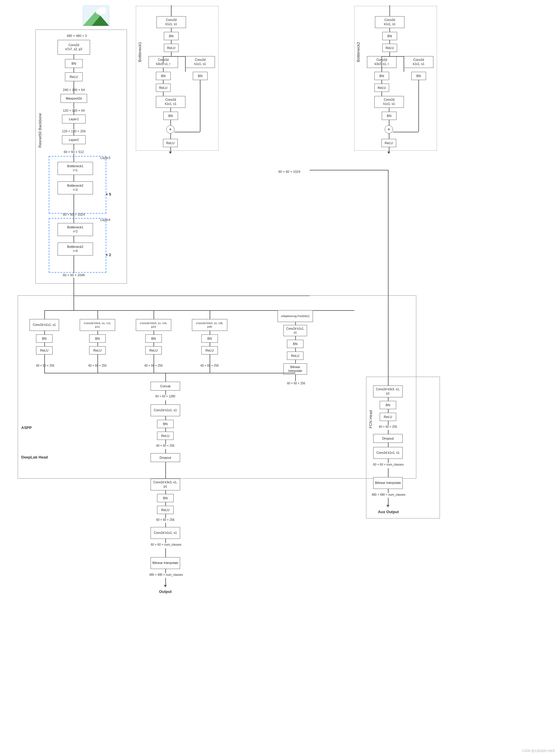 The height and width of the screenshot is (756, 558). Describe the element at coordinates (166, 510) in the screenshot. I see `deeplab-relu: ReLU` at that location.